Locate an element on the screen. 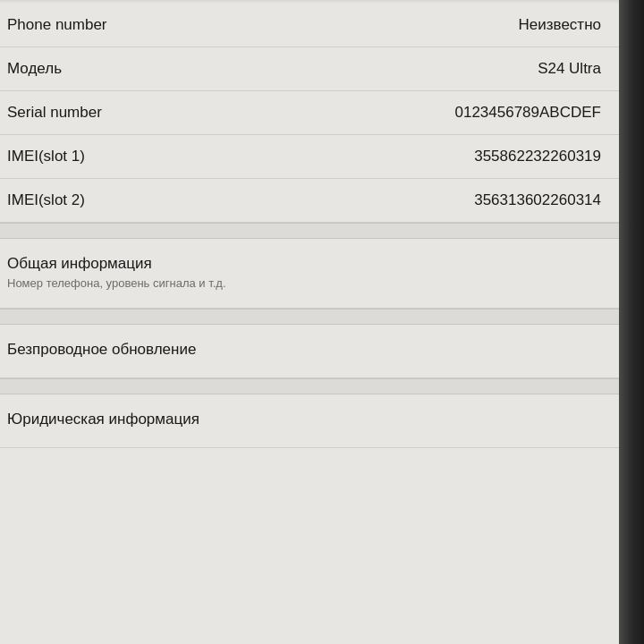 The width and height of the screenshot is (644, 644). imei-slot1-row: IMEI(slot 1) 355862232260319 is located at coordinates (309, 157).